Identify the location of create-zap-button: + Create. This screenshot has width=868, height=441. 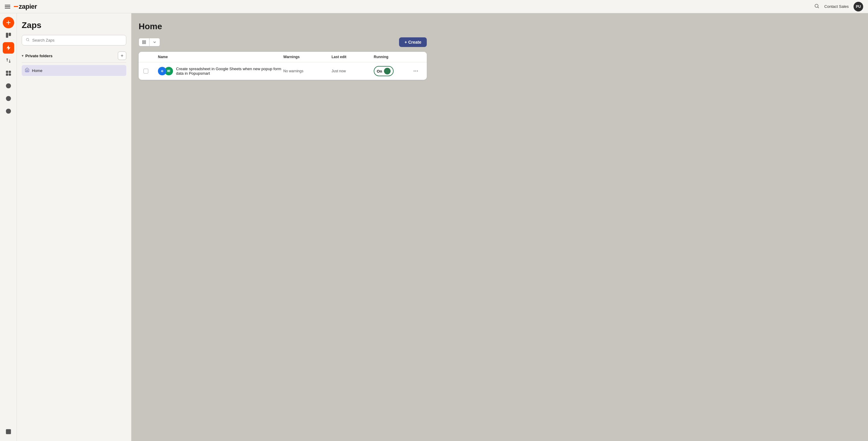
(413, 42).